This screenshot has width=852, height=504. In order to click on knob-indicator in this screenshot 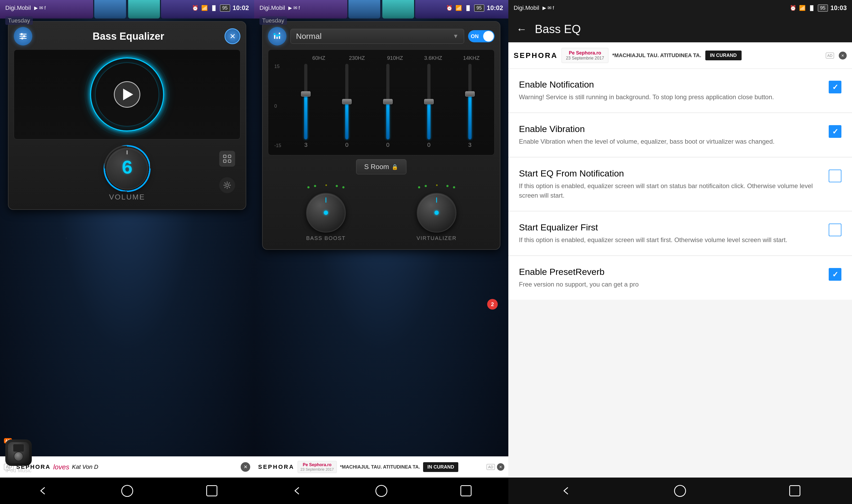, I will do `click(127, 152)`.